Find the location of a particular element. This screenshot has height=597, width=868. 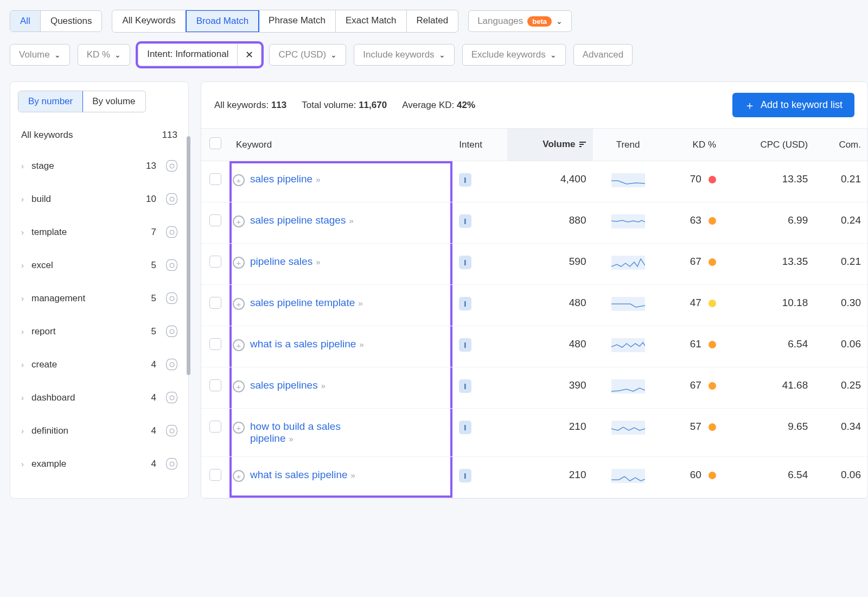

keyword-link: sales pipelines is located at coordinates (284, 385).